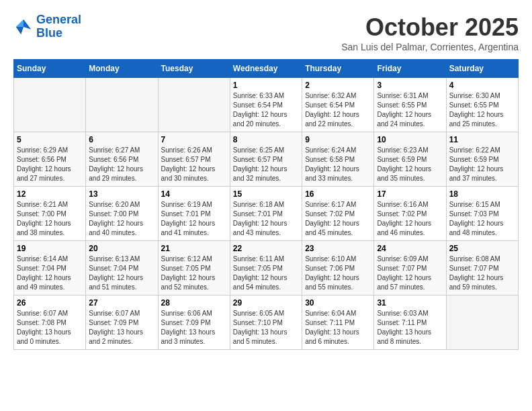 The height and width of the screenshot is (411, 532). I want to click on calendar-cell: 27Sunrise: 6:07 AM Sunset: 7:09 PM Dayli…, so click(122, 322).